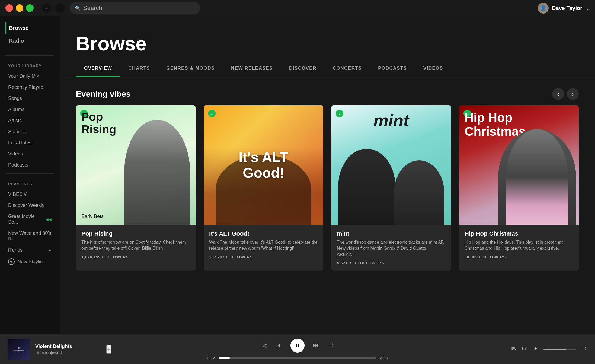  Describe the element at coordinates (391, 234) in the screenshot. I see `card-mint-title: mint` at that location.